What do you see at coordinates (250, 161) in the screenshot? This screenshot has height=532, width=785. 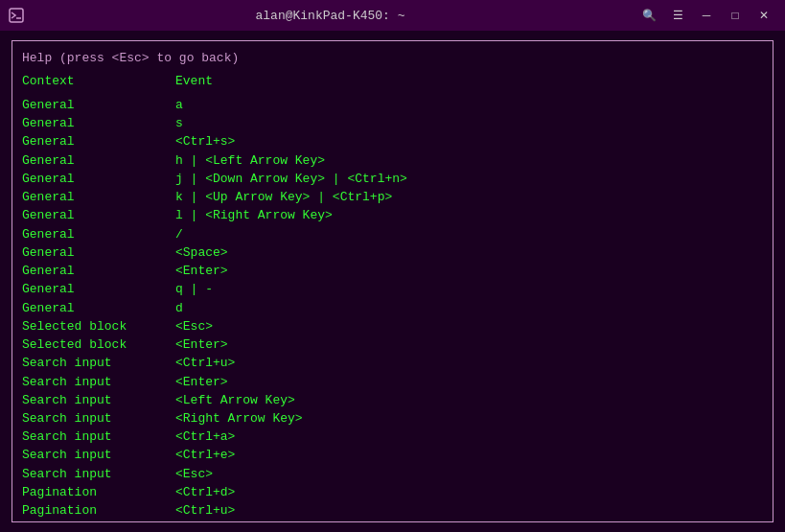 I see `row-event: h | <Left Arrow Key>` at bounding box center [250, 161].